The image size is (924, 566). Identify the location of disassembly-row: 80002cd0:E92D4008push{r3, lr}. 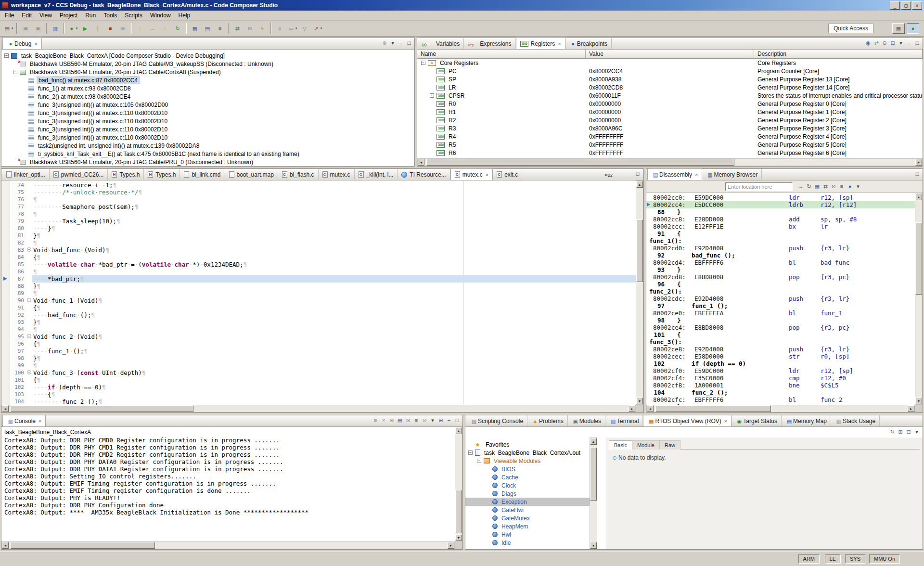
(781, 248).